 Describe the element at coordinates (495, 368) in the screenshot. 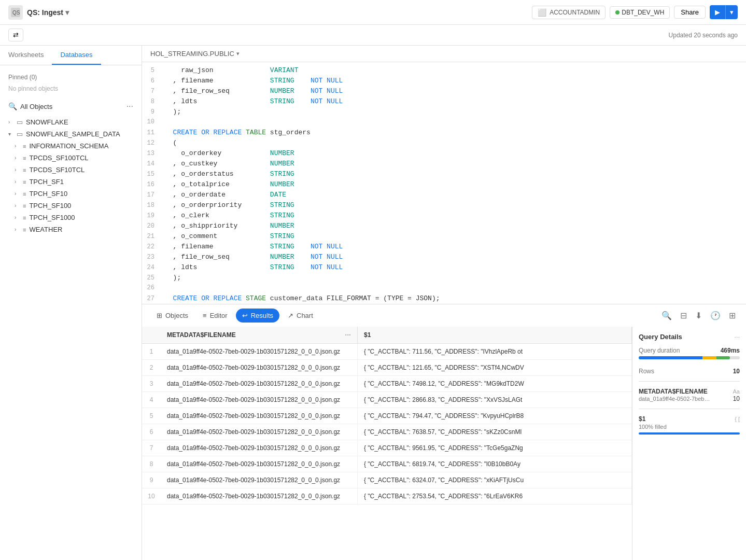

I see `json-cell: { "C_ACCTBAL": 121.65, "C_ADDRESS": "XST…` at that location.